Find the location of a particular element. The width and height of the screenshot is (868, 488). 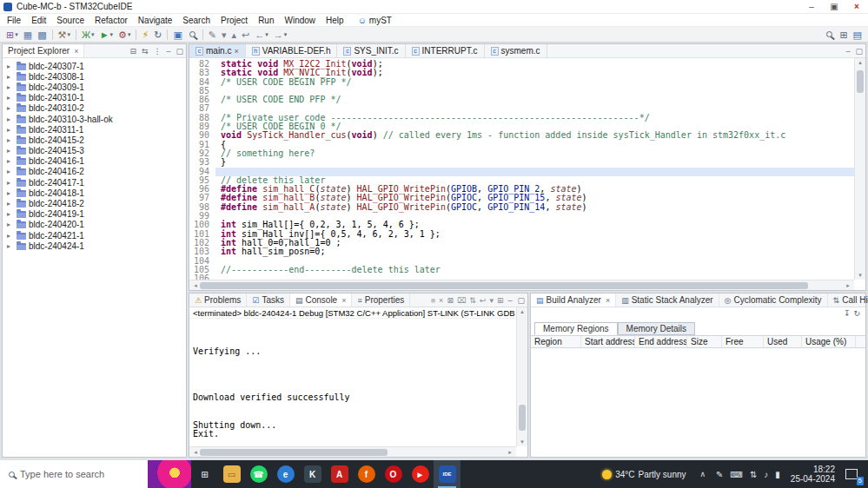

menu-item-search: Search is located at coordinates (196, 21).